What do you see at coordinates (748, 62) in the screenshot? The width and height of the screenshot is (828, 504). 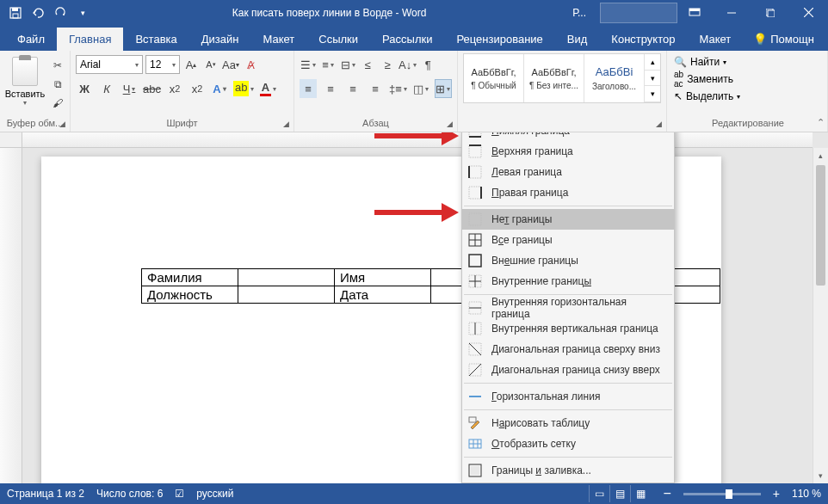 I see `find-button: 🔍Найти▾` at bounding box center [748, 62].